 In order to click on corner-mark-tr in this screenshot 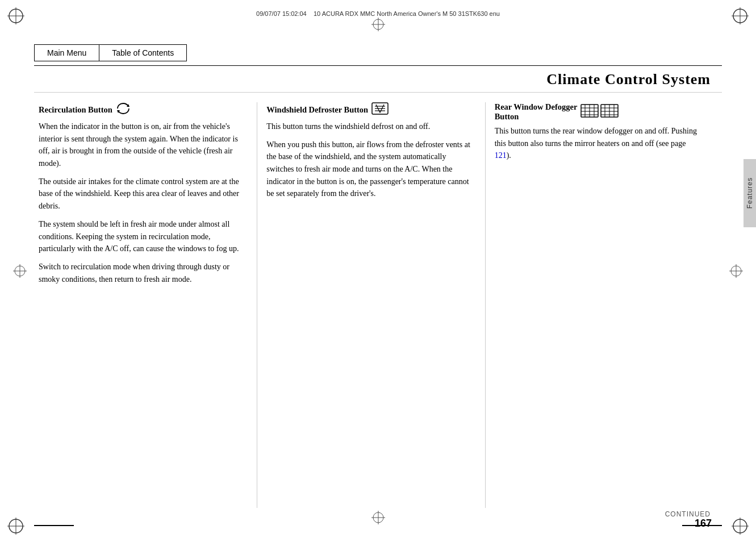, I will do `click(740, 16)`.